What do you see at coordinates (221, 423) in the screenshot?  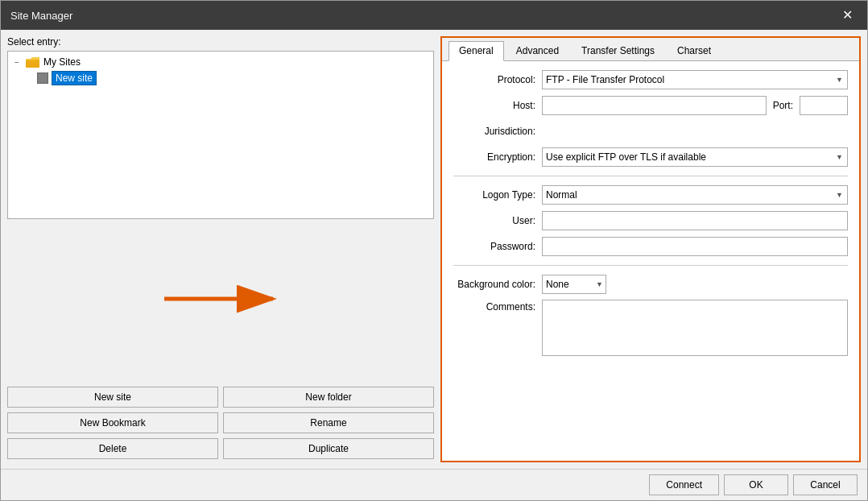 I see `bottom-buttons: New site New folder New Bookmark Rename …` at bounding box center [221, 423].